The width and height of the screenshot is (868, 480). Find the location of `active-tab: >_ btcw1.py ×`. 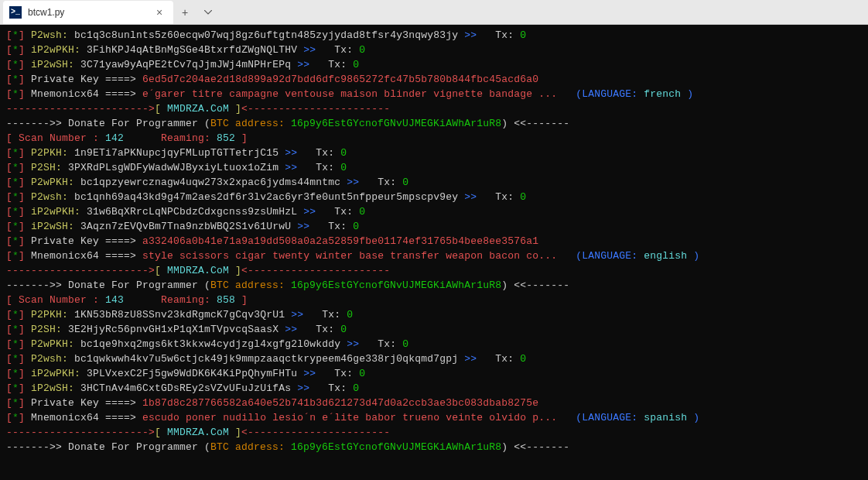

active-tab: >_ btcw1.py × is located at coordinates (88, 12).